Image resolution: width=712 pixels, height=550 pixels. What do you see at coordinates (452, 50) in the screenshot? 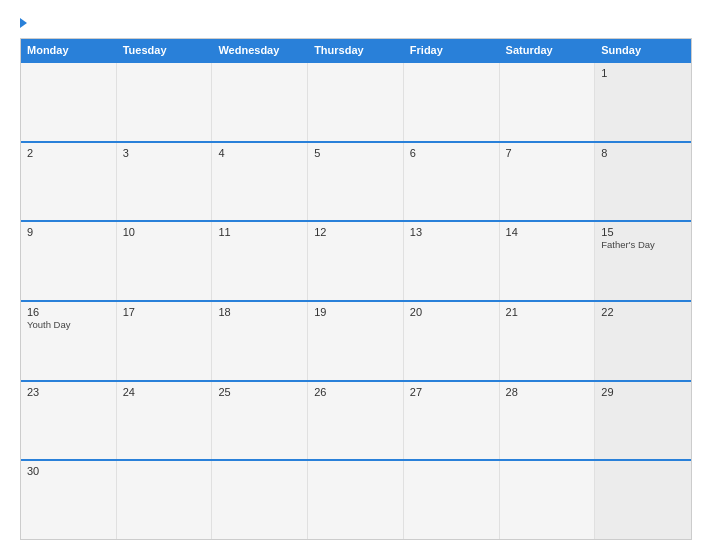
I see `header-day-friday: Friday` at bounding box center [452, 50].